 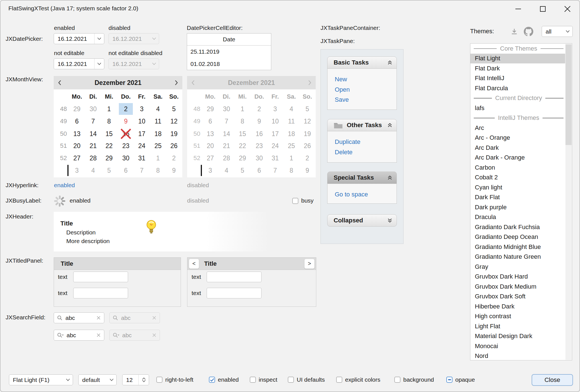 I want to click on calendar-day-cell: 18, so click(x=158, y=134).